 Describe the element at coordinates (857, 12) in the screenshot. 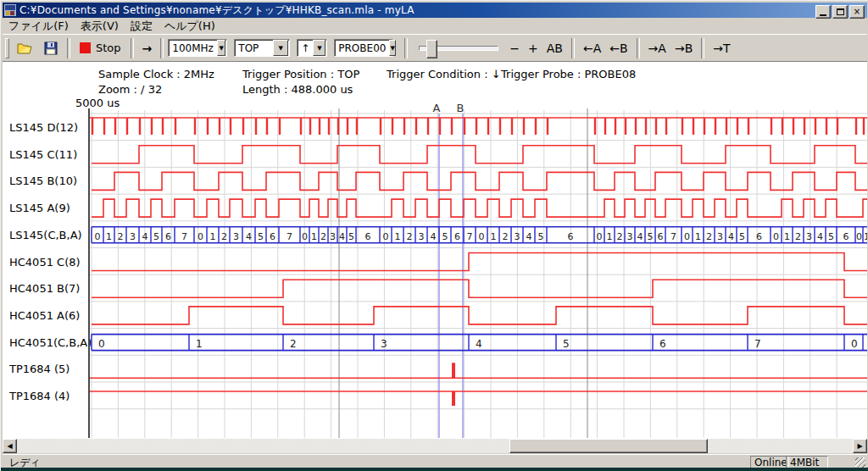

I see `close-button: ×` at that location.